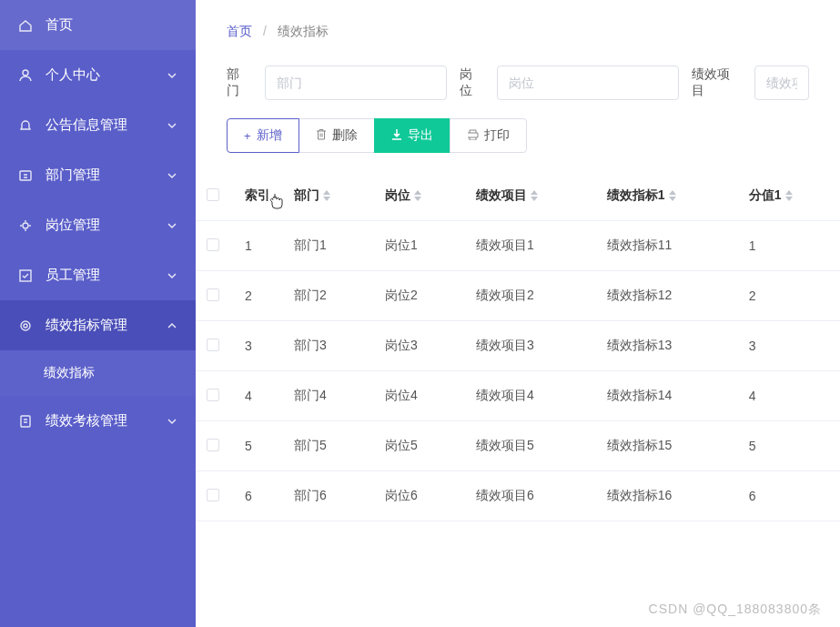 The image size is (840, 627). I want to click on cell-dept: 部门5, so click(329, 446).